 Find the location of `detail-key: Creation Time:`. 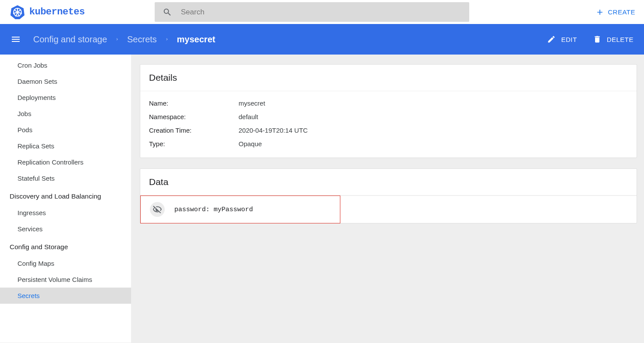

detail-key: Creation Time: is located at coordinates (194, 130).